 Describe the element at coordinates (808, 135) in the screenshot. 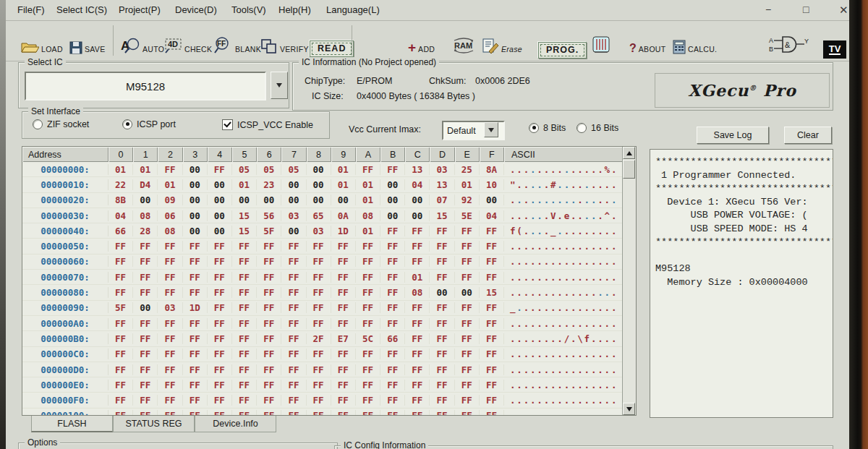

I see `clear-log-button: Clear` at that location.